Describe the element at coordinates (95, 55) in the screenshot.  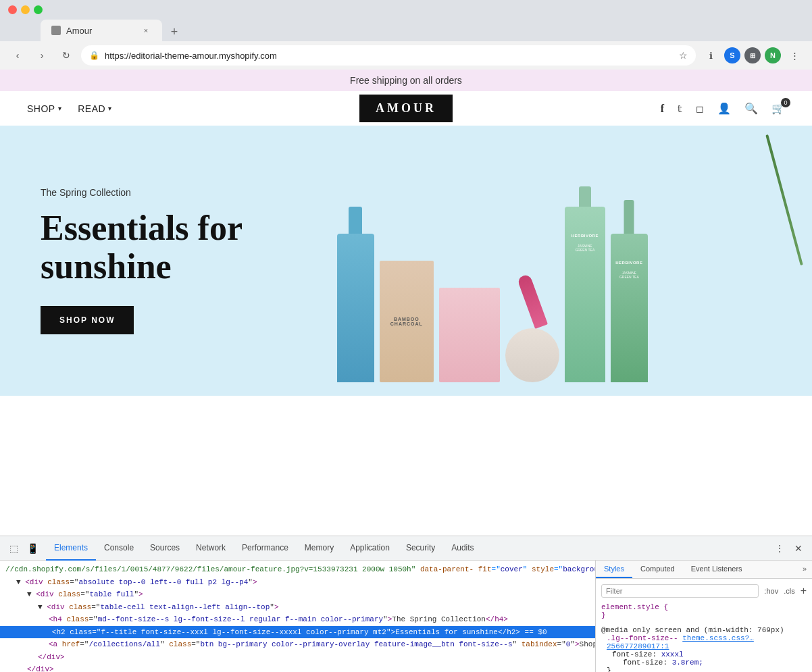
I see `lock-icon: 🔒` at that location.